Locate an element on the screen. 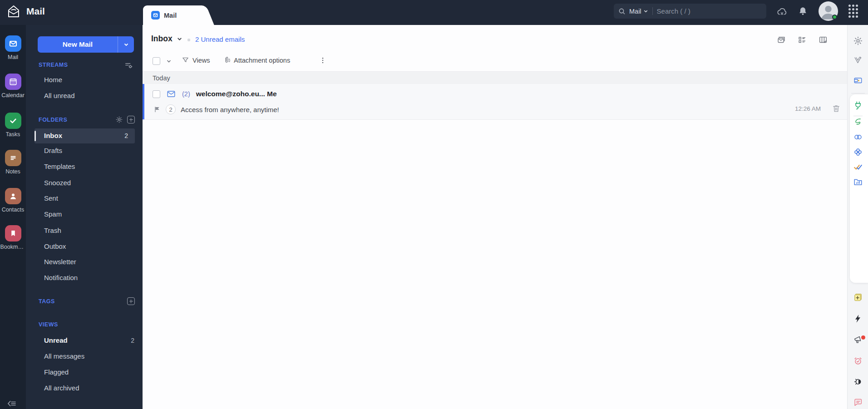 This screenshot has width=868, height=409. feedback-chat-icon is located at coordinates (858, 402).